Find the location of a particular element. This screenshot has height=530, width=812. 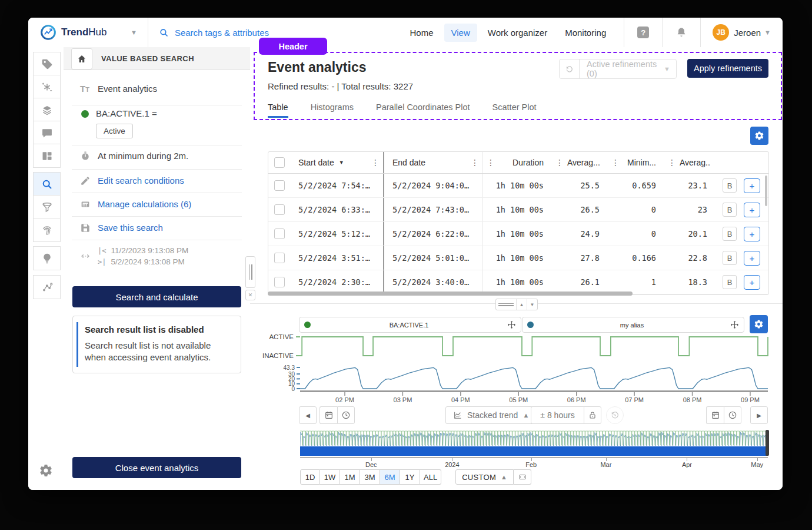

legend-chip-my-alias: my alias is located at coordinates (633, 325).